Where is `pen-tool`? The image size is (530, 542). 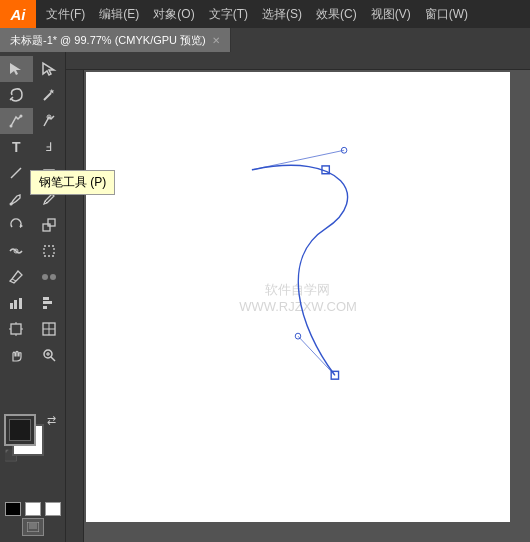
pen-tool is located at coordinates (16, 121).